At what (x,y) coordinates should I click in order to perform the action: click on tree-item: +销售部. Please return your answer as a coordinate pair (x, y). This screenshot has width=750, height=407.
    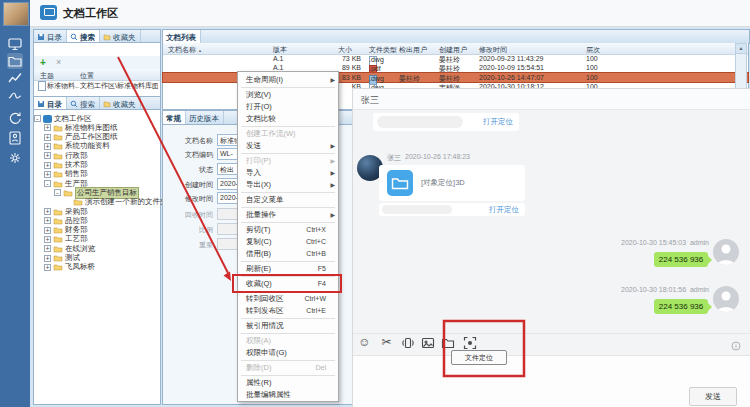
    Looking at the image, I should click on (61, 174).